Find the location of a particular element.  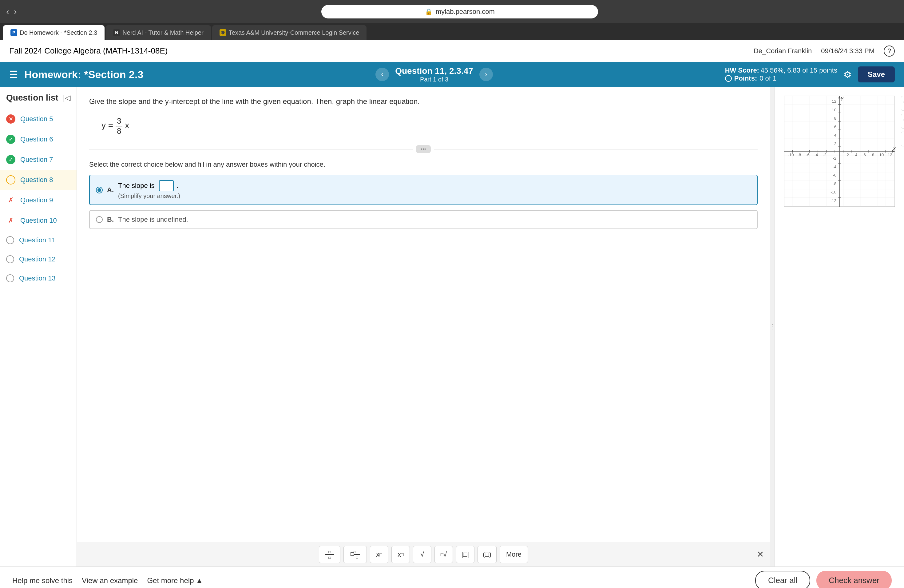

graph-controls: 🔍+ 🔍− ↗ is located at coordinates (901, 152).